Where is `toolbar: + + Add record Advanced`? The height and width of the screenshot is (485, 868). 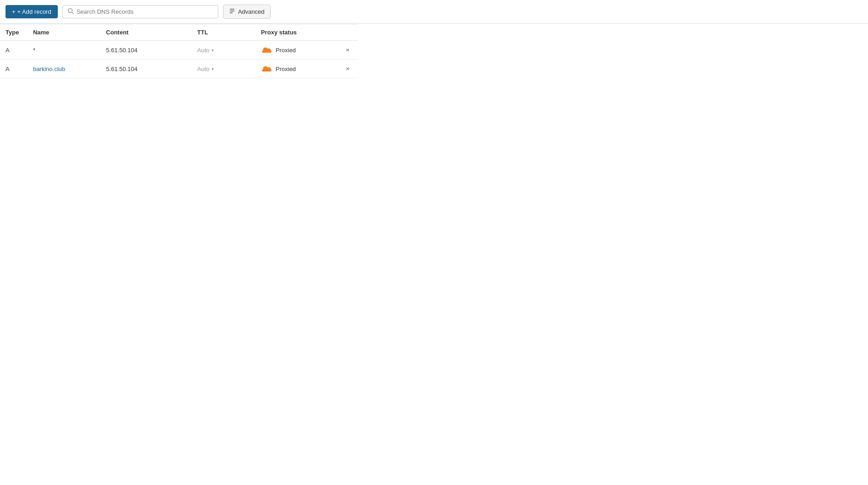 toolbar: + + Add record Advanced is located at coordinates (434, 12).